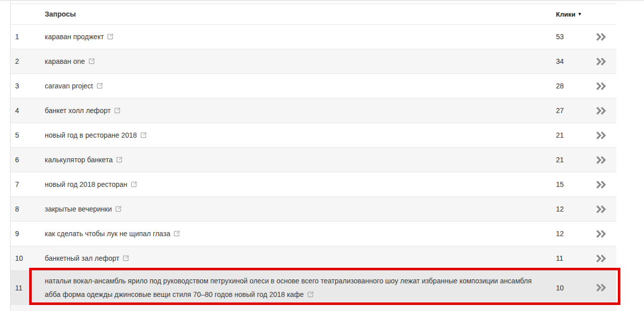 The height and width of the screenshot is (311, 644). Describe the element at coordinates (313, 111) in the screenshot. I see `table-row: 4 банкет холл лефорт 27` at that location.